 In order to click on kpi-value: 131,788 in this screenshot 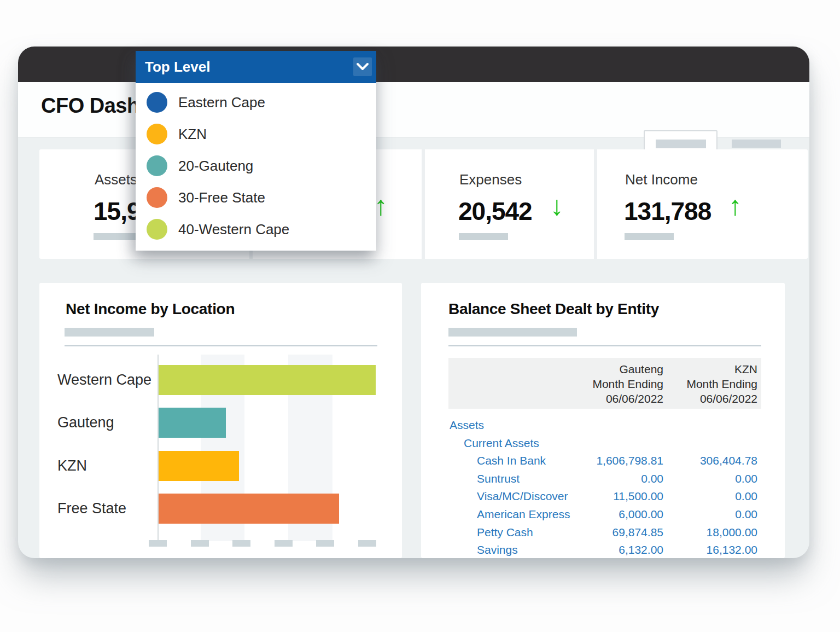, I will do `click(667, 211)`.